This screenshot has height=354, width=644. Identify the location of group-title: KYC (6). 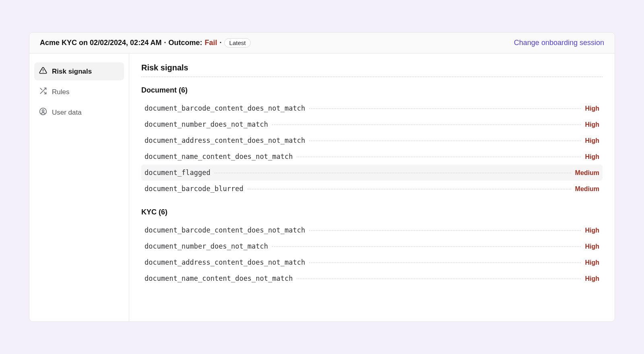
(372, 212).